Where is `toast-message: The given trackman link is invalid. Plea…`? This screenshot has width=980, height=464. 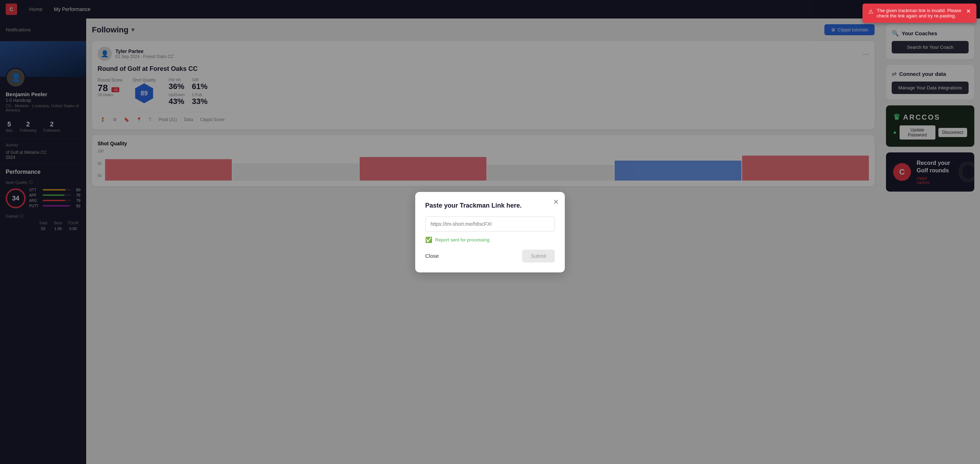 toast-message: The given trackman link is invalid. Plea… is located at coordinates (920, 13).